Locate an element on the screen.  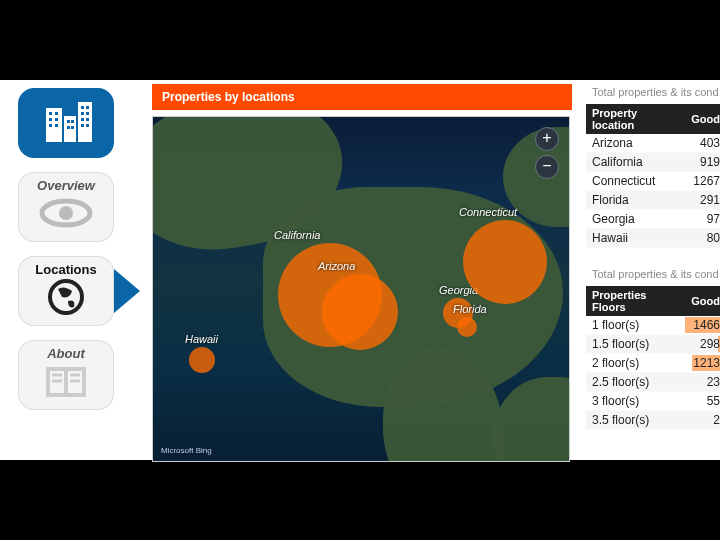
cell-location: Georgia is located at coordinates (636, 220).